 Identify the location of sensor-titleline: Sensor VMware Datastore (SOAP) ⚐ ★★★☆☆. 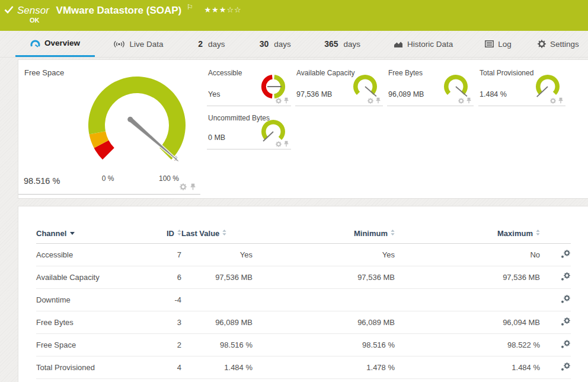
(129, 9).